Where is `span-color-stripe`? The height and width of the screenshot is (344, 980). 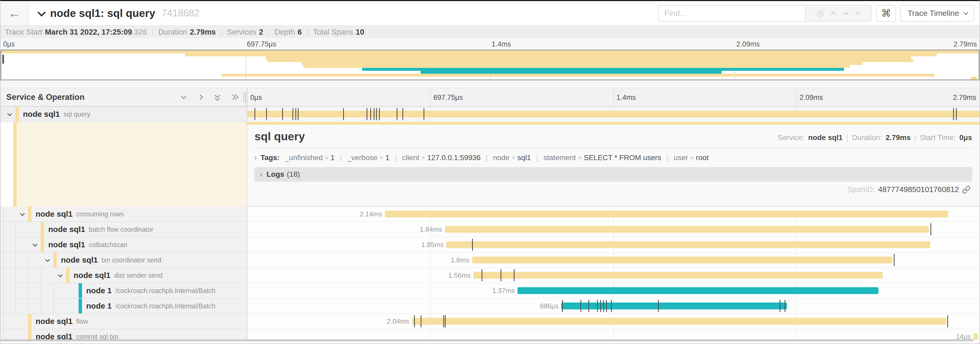
span-color-stripe is located at coordinates (68, 275).